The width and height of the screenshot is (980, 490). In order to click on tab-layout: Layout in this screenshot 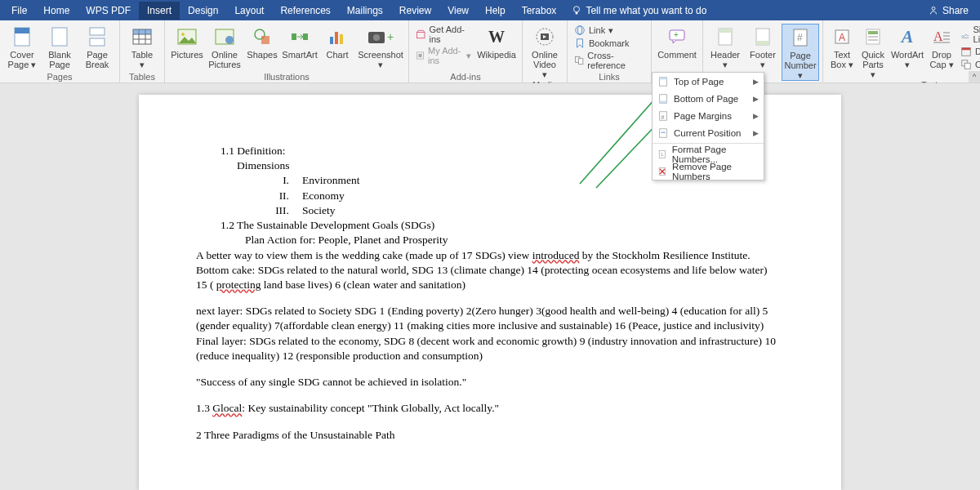, I will do `click(249, 11)`.